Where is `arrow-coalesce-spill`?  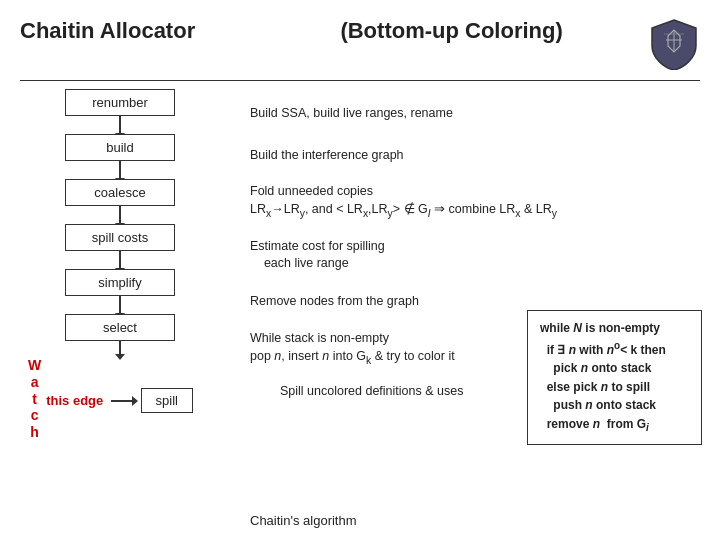
arrow-coalesce-spill is located at coordinates (120, 215).